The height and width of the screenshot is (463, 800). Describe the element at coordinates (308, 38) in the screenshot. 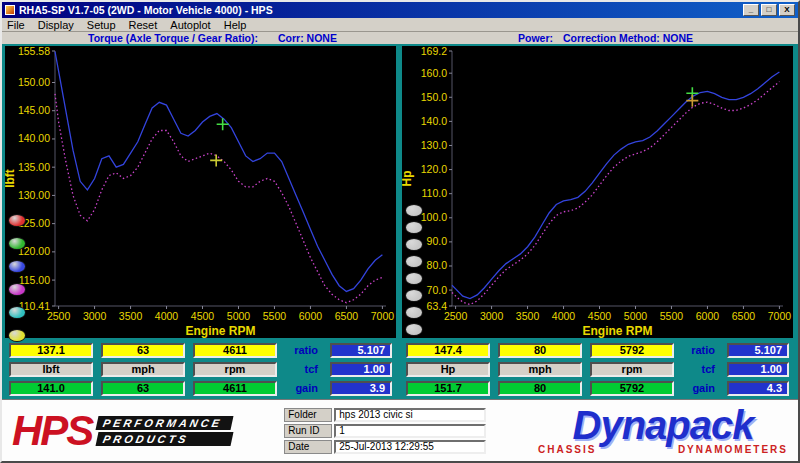

I see `torque-correction-status: Corr: NONE` at that location.